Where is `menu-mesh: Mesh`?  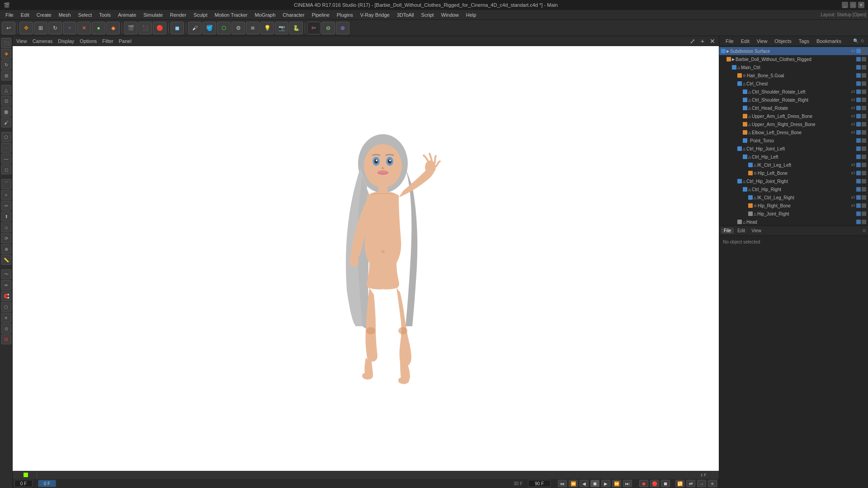 menu-mesh: Mesh is located at coordinates (65, 15).